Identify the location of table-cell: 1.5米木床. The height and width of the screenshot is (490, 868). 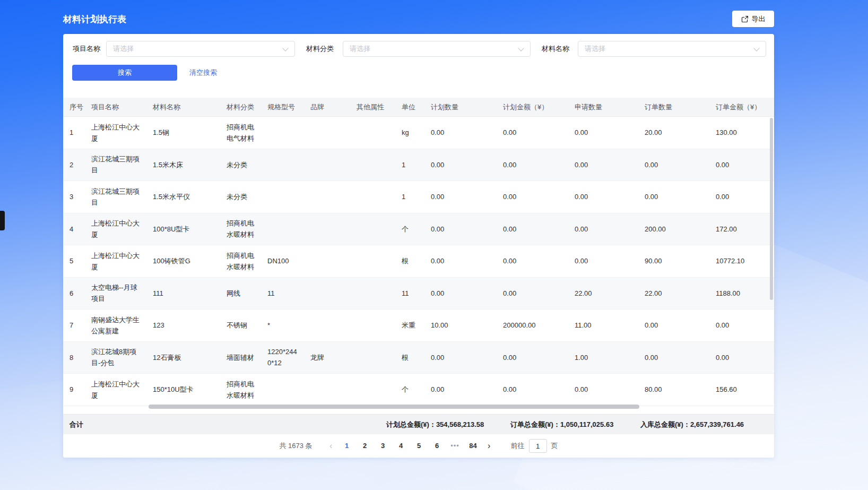
(184, 165).